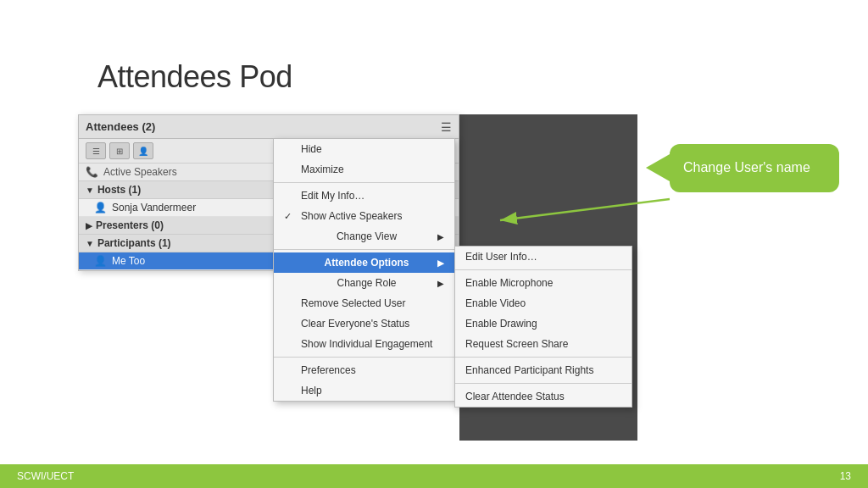 The image size is (868, 488). Describe the element at coordinates (434, 476) in the screenshot. I see `footer-bar: SCWI/UECT 13` at that location.